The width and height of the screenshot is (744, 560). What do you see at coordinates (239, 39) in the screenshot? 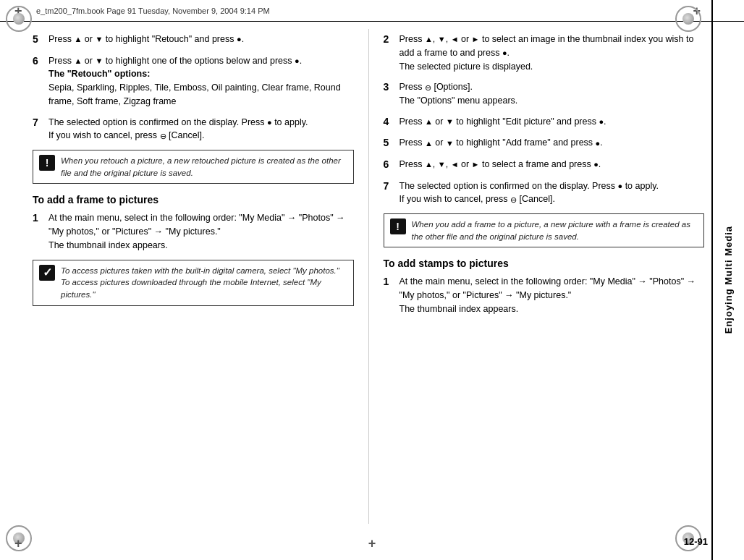
I see `circle-btn-5: ●` at bounding box center [239, 39].